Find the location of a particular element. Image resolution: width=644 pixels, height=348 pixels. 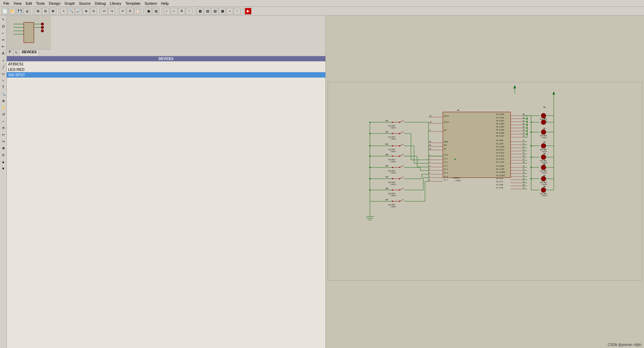

tb-run: ▶ is located at coordinates (248, 11).